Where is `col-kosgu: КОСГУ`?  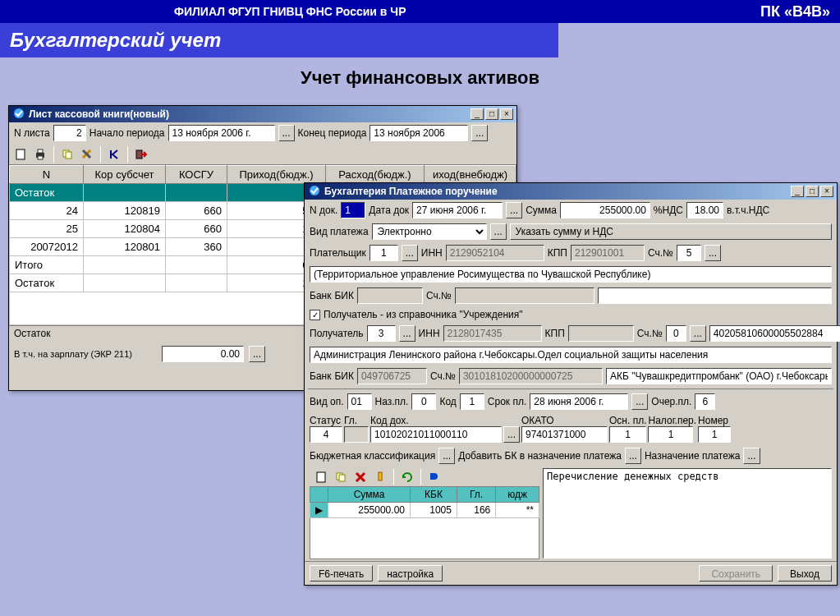 col-kosgu: КОСГУ is located at coordinates (197, 175).